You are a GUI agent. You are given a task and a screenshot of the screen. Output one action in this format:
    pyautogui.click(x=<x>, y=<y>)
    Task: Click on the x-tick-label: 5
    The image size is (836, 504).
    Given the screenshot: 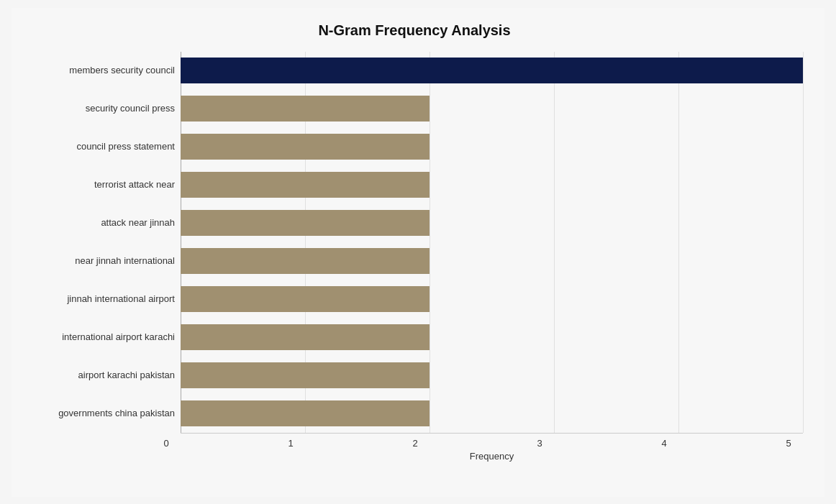 What is the action you would take?
    pyautogui.click(x=789, y=443)
    